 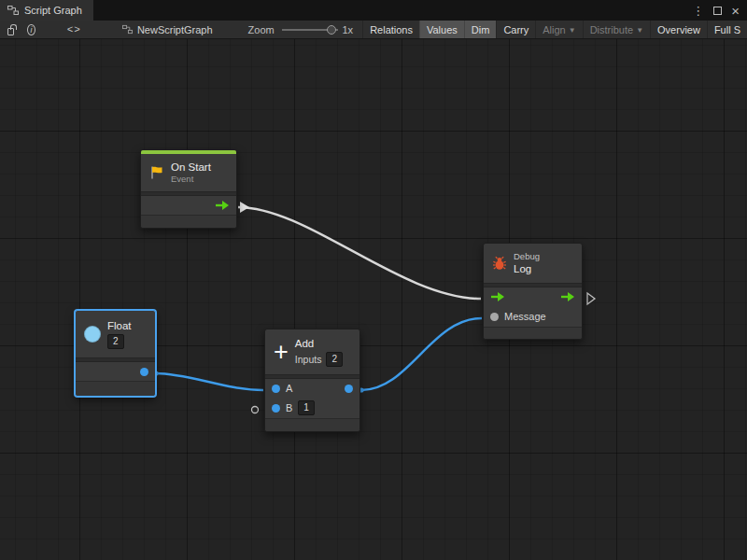 What do you see at coordinates (289, 408) in the screenshot?
I see `add-input-b-label: B` at bounding box center [289, 408].